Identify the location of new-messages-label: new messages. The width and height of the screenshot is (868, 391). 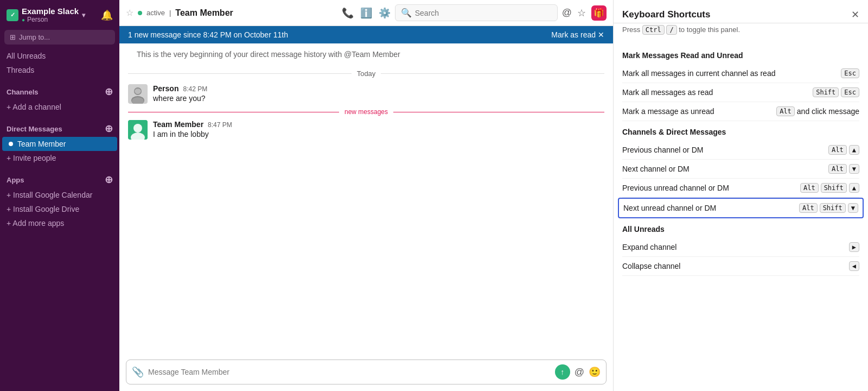
(366, 112).